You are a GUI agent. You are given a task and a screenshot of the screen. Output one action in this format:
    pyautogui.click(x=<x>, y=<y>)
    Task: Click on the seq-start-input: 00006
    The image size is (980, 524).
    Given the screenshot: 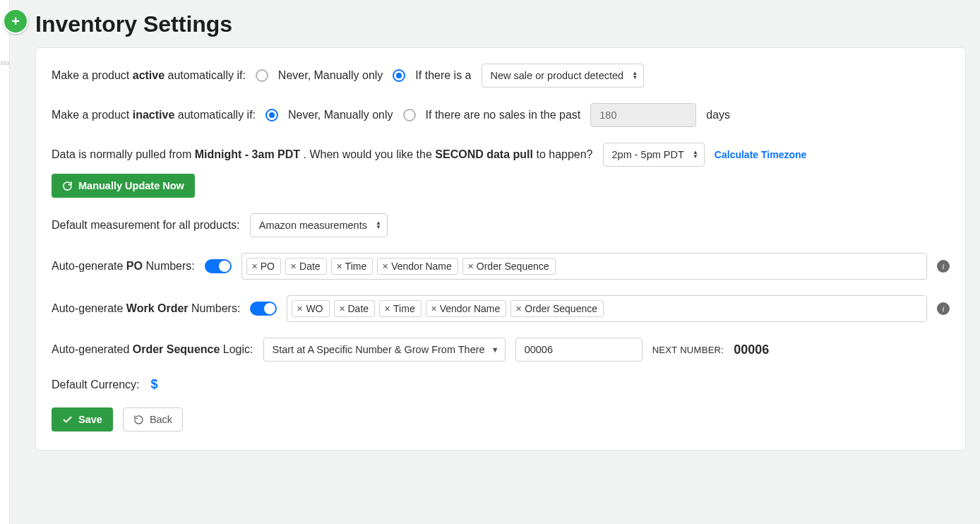 What is the action you would take?
    pyautogui.click(x=579, y=350)
    